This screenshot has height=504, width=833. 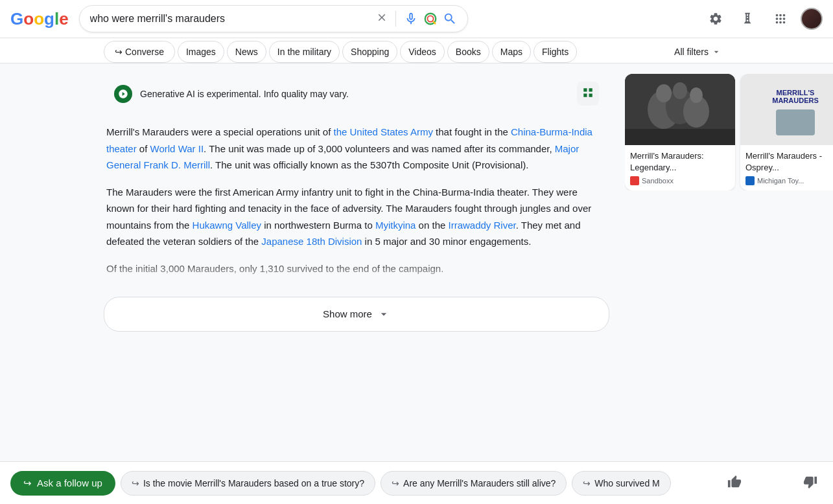 What do you see at coordinates (63, 481) in the screenshot?
I see `ask-followup-button: ↪ Ask a follow up` at bounding box center [63, 481].